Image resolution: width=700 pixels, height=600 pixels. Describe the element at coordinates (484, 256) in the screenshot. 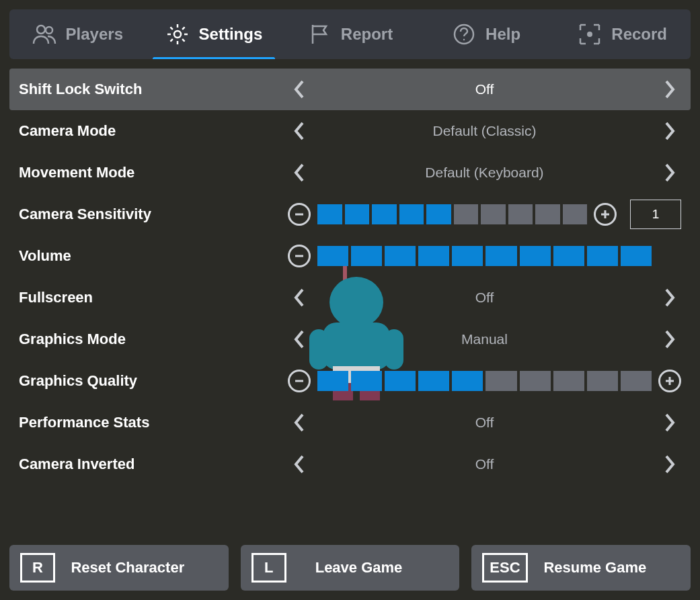

I see `volume-slider` at that location.